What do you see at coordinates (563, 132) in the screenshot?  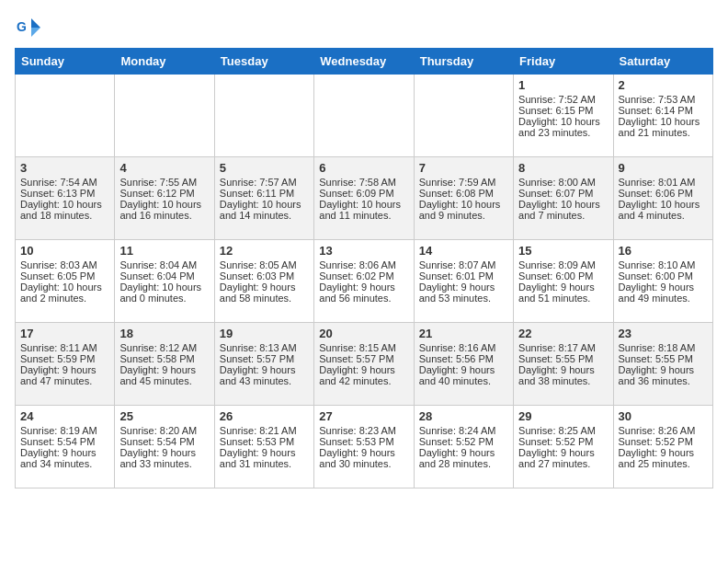 I see `day-info: and 23 minutes.` at bounding box center [563, 132].